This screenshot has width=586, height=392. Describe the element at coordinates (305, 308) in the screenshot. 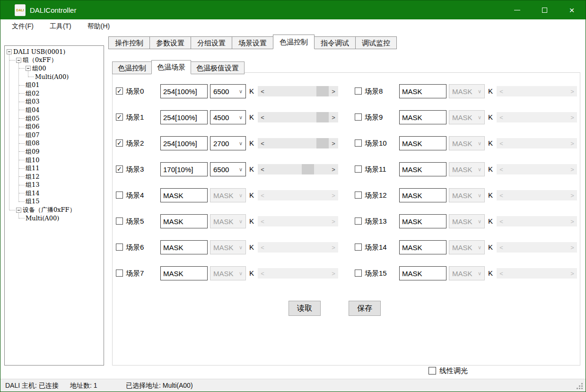

I see `read-button: 读取` at that location.